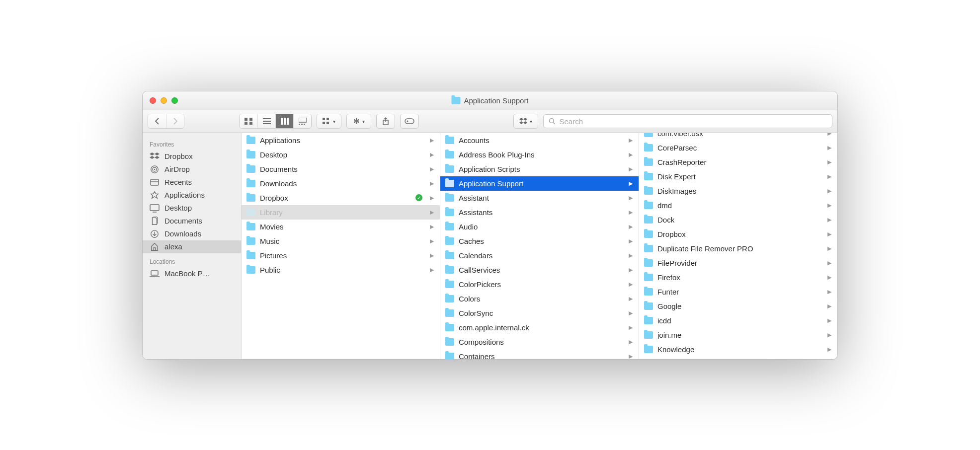  What do you see at coordinates (409, 121) in the screenshot?
I see `tags-button` at bounding box center [409, 121].